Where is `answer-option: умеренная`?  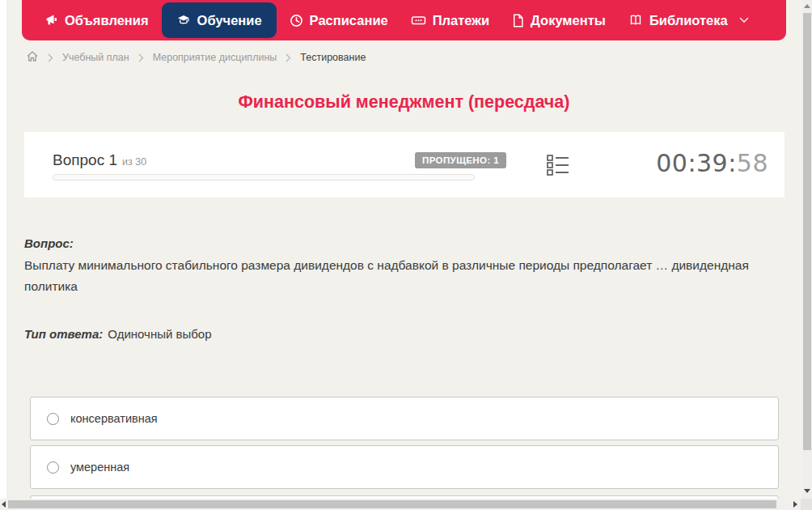 answer-option: умеренная is located at coordinates (404, 467).